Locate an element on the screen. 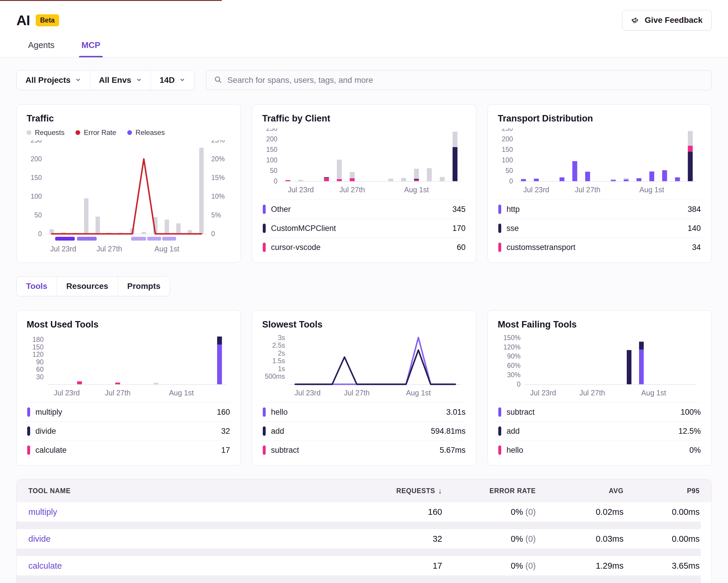  svg-text: 1.5s is located at coordinates (279, 361).